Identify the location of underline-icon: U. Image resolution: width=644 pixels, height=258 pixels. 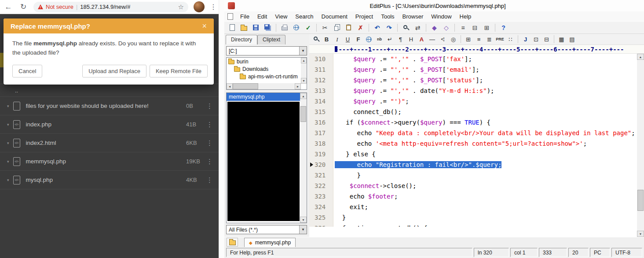
(348, 40).